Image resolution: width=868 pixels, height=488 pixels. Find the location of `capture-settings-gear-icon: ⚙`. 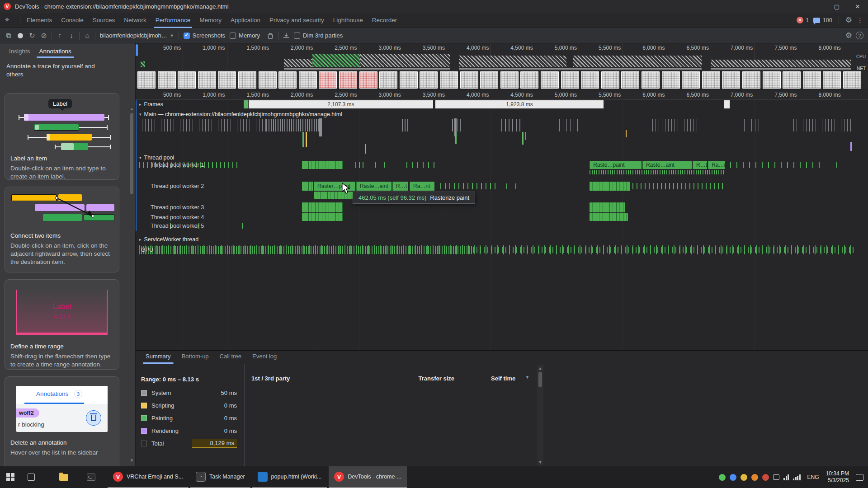

capture-settings-gear-icon: ⚙ is located at coordinates (849, 35).